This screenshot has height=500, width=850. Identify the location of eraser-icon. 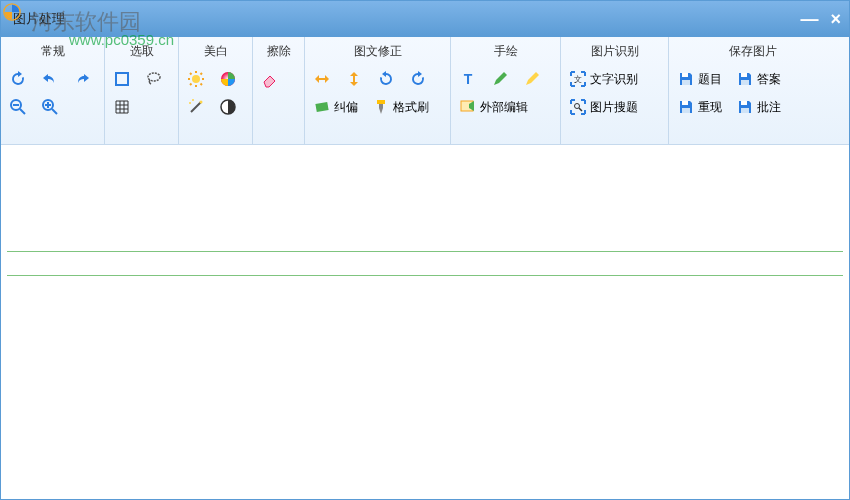
(270, 79).